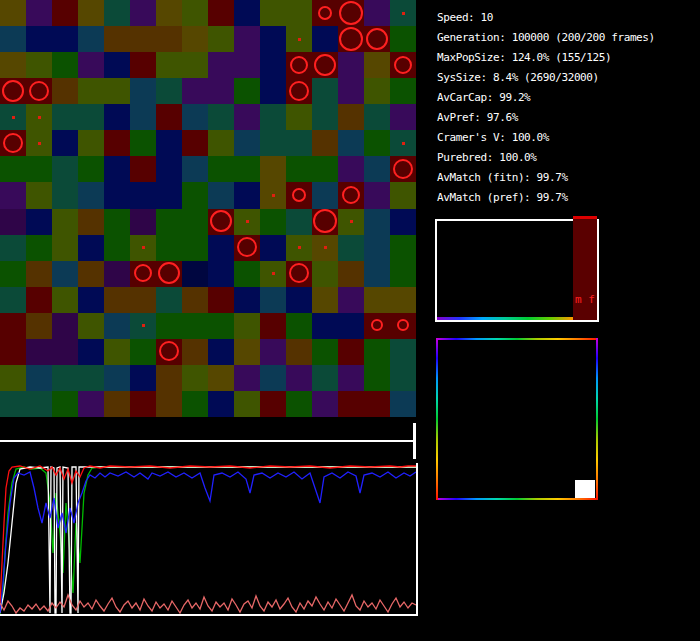 Image resolution: width=700 pixels, height=641 pixels. Describe the element at coordinates (546, 118) in the screenshot. I see `stat-line: AvPref: 97.6%` at that location.